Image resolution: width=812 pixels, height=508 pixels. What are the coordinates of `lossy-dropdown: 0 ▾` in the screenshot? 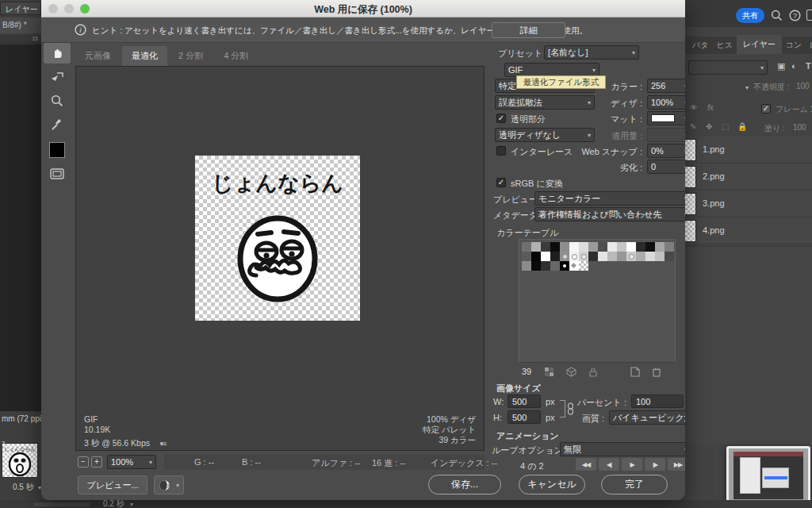 It's located at (666, 167).